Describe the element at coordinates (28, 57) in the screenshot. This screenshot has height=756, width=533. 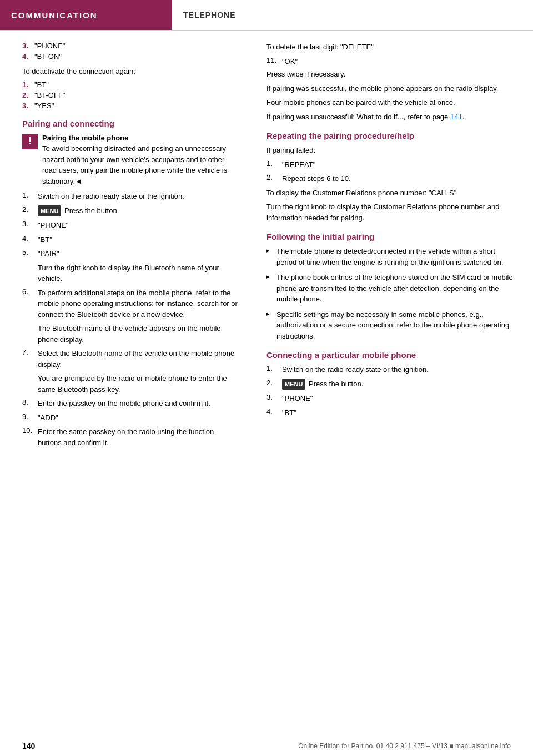
I see `list-num: 4.` at that location.